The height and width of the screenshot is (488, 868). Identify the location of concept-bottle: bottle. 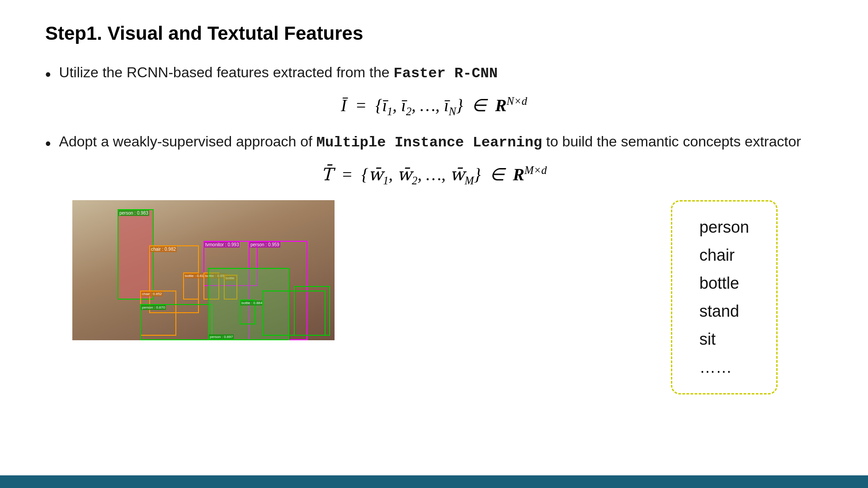
(719, 283).